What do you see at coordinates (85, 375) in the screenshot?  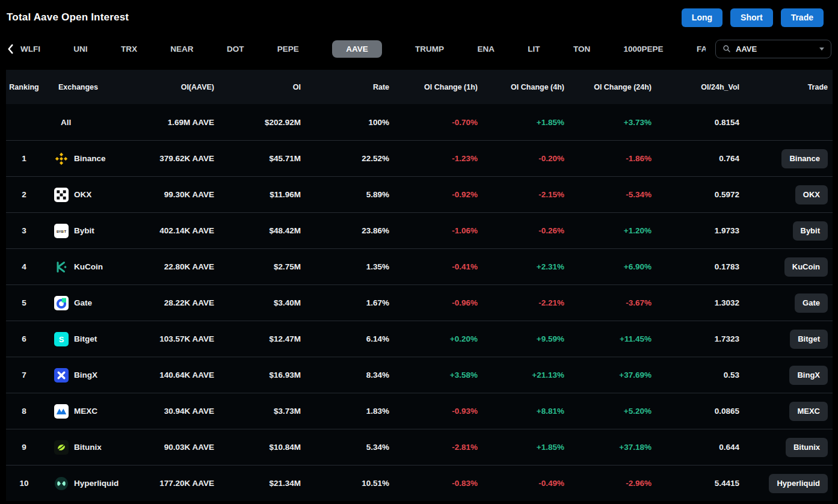 I see `exchange-name: BingX` at bounding box center [85, 375].